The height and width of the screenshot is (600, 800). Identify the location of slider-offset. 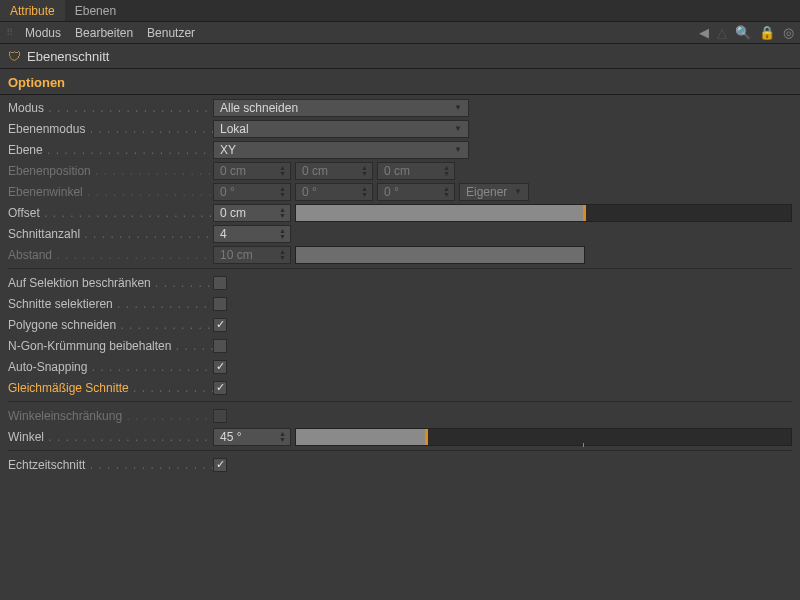
(544, 213).